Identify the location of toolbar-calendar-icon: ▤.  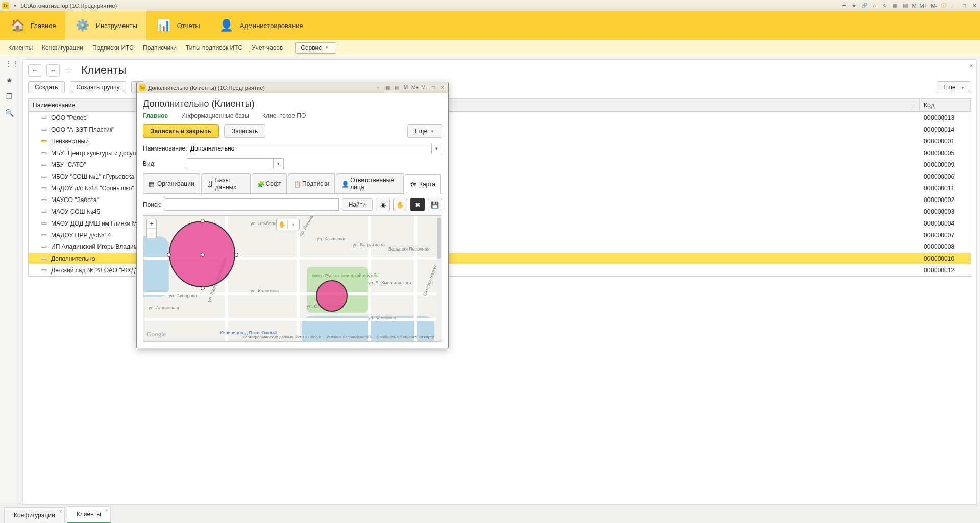
(905, 6).